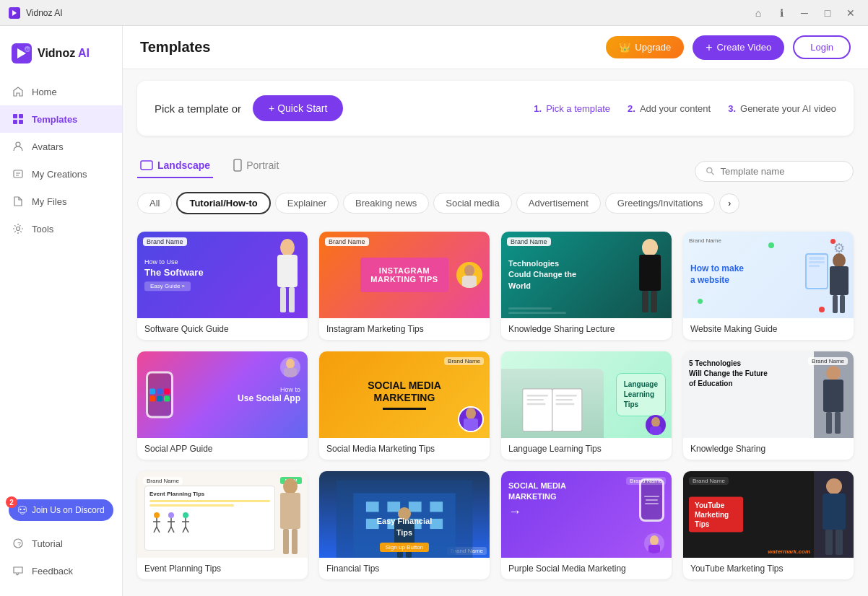 The height and width of the screenshot is (596, 868). I want to click on brand-tag-knowledge: Brand Name, so click(529, 242).